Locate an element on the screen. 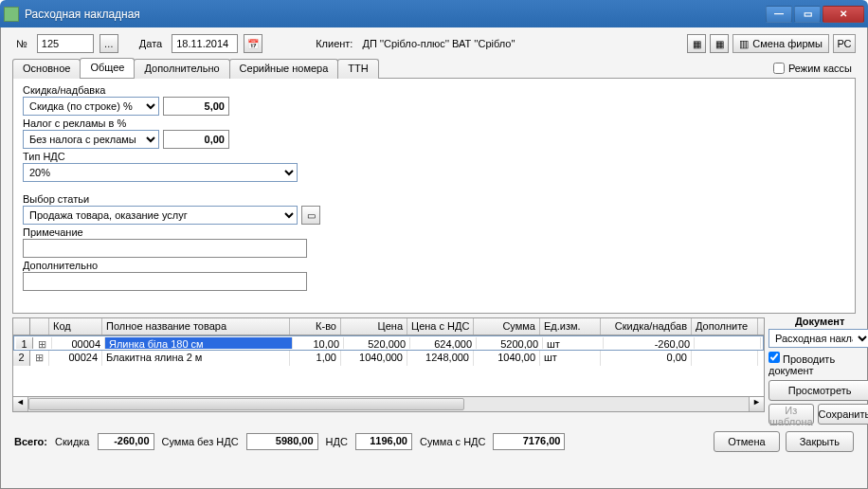 This screenshot has height=489, width=868. post-doc-checkbox is located at coordinates (774, 357).